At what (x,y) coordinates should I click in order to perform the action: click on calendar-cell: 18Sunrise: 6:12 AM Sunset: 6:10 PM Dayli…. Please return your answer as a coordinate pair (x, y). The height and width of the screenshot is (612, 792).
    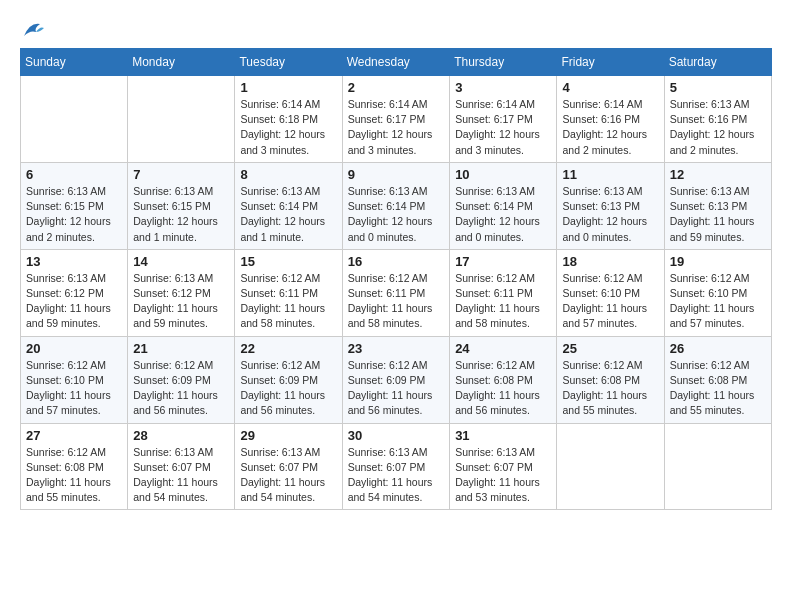
    Looking at the image, I should click on (610, 292).